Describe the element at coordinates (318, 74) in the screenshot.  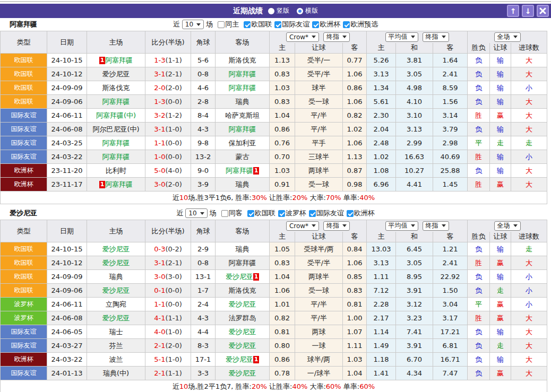
I see `odds-value: 受平/半` at that location.